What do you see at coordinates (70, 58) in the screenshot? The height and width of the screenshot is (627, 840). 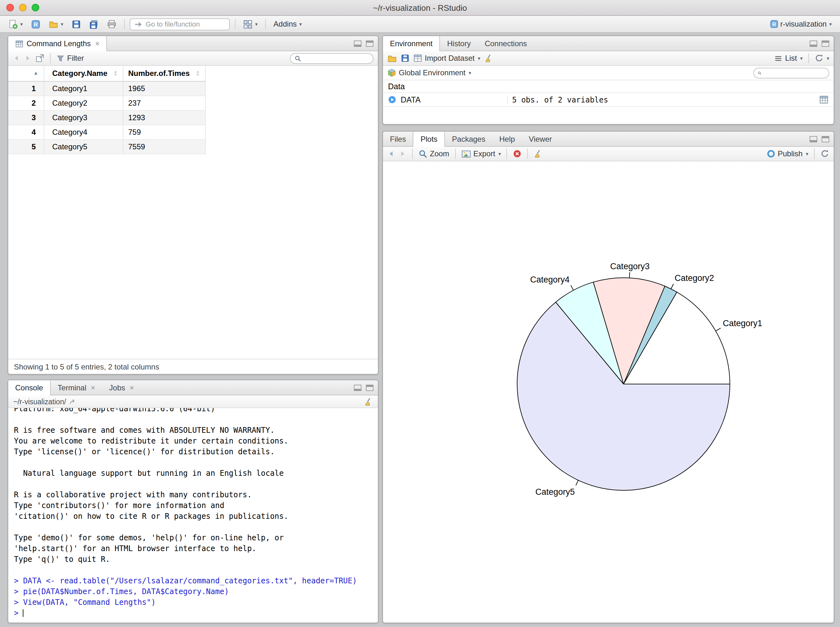 I see `filter-button: Filter` at bounding box center [70, 58].